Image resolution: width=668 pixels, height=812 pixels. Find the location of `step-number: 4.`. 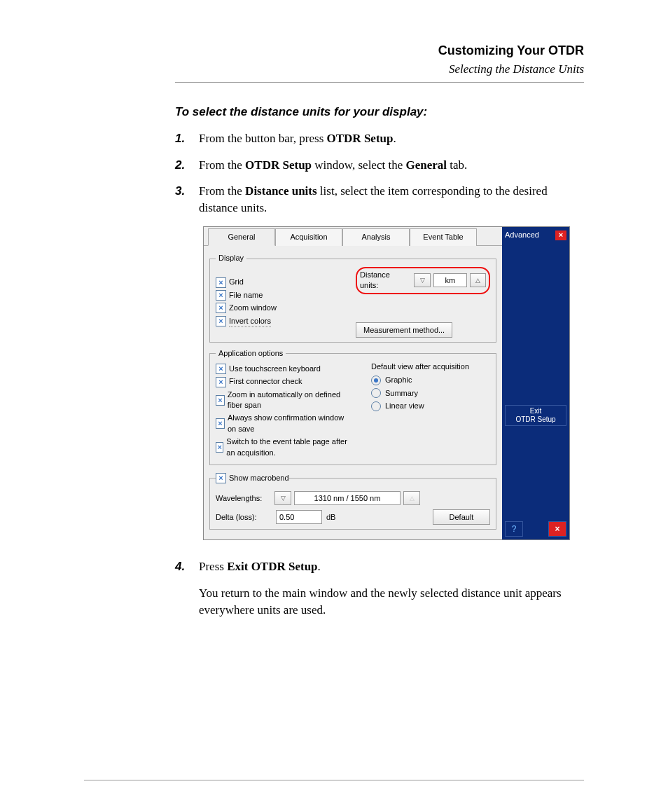

step-number: 4. is located at coordinates (183, 589).